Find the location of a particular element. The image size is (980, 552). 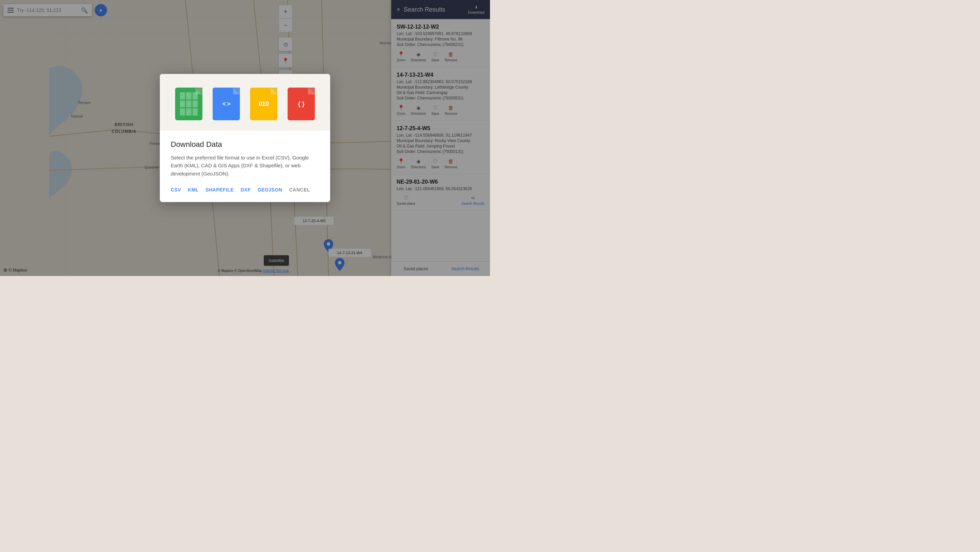

dxf-button: DXF is located at coordinates (246, 190).